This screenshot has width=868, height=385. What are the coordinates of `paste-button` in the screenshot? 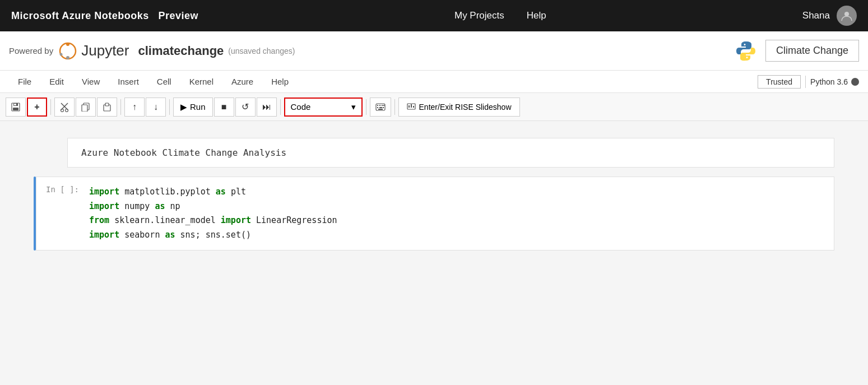 It's located at (107, 107).